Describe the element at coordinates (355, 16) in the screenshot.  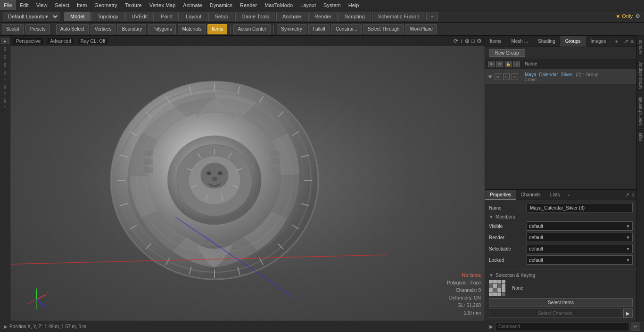
I see `tab-scripting: Scripting` at that location.